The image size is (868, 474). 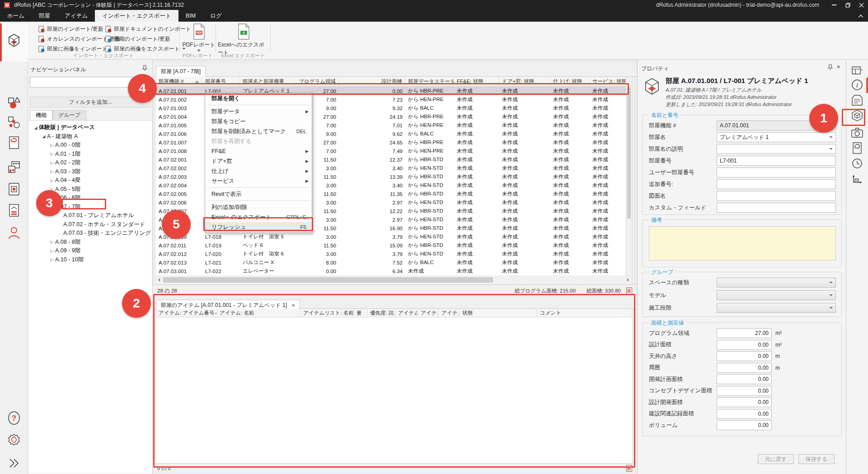 I want to click on ribbon-tab-BIM: BIM, so click(x=191, y=16).